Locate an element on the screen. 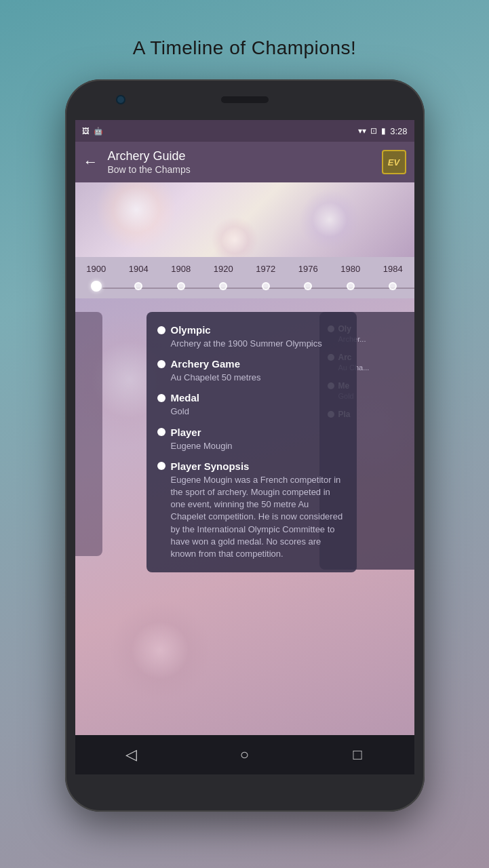  field-label: Olympic is located at coordinates (191, 330).